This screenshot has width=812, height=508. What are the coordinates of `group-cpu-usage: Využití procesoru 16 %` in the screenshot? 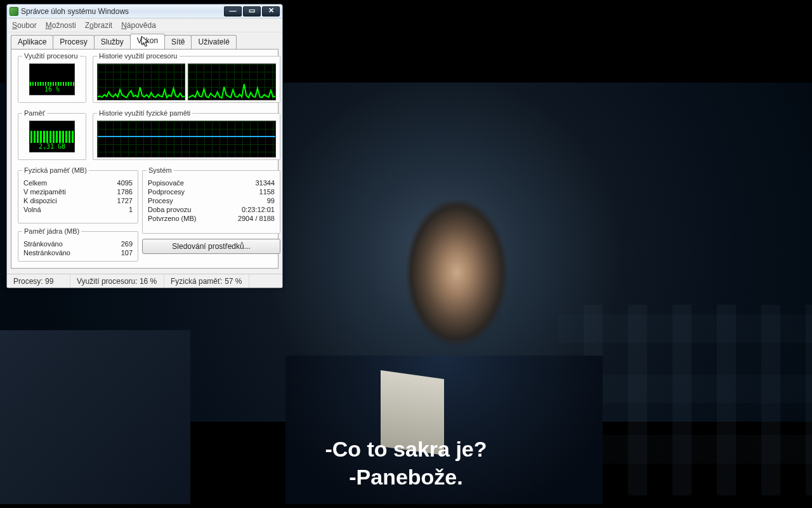 It's located at (52, 77).